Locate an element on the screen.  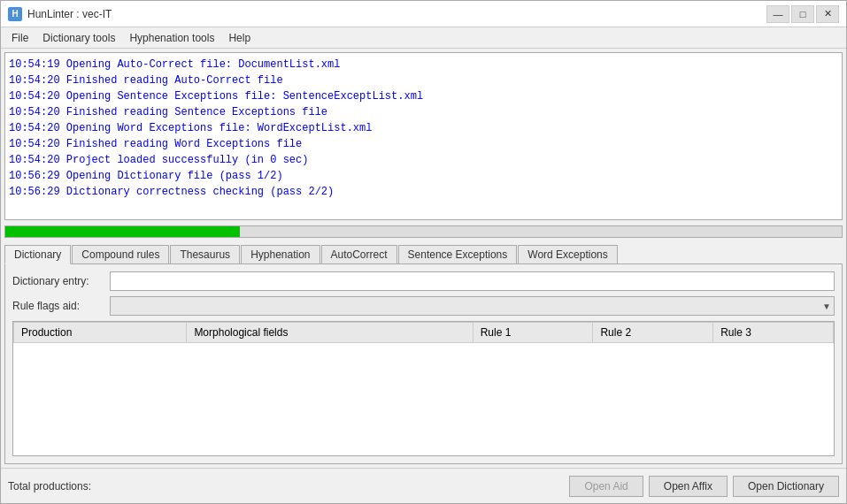
progress-container is located at coordinates (423, 232).